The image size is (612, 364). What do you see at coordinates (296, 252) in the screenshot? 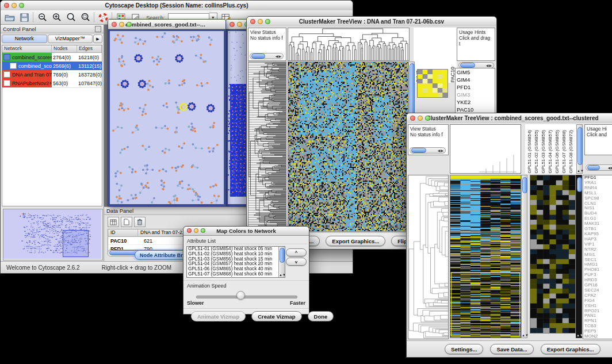
I see `move-up-button: ^` at bounding box center [296, 252].